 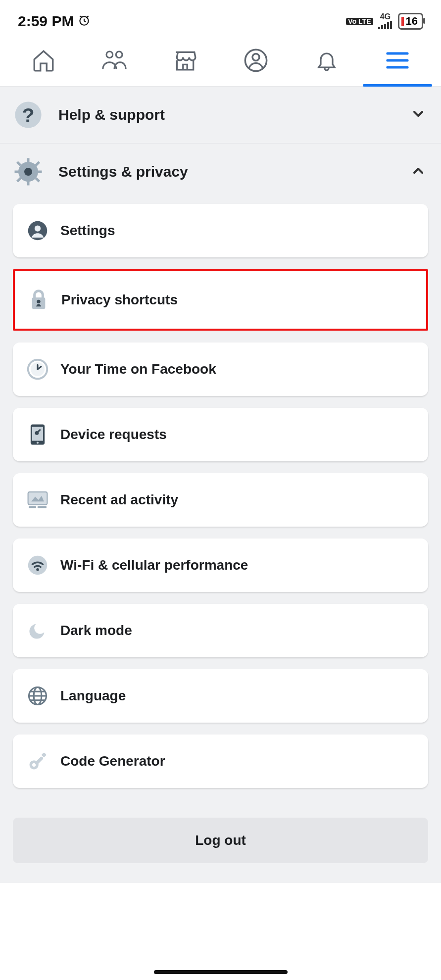 I want to click on key-icon, so click(x=38, y=761).